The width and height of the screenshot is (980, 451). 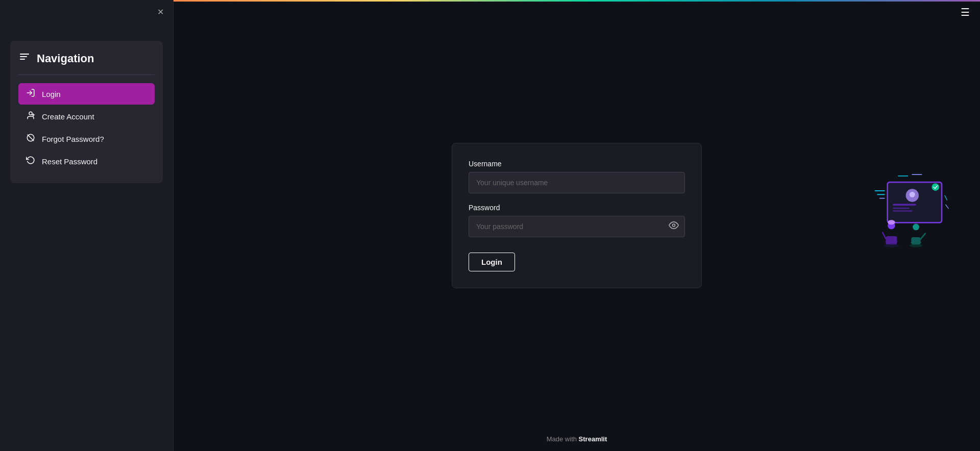 What do you see at coordinates (577, 183) in the screenshot?
I see `username-input` at bounding box center [577, 183].